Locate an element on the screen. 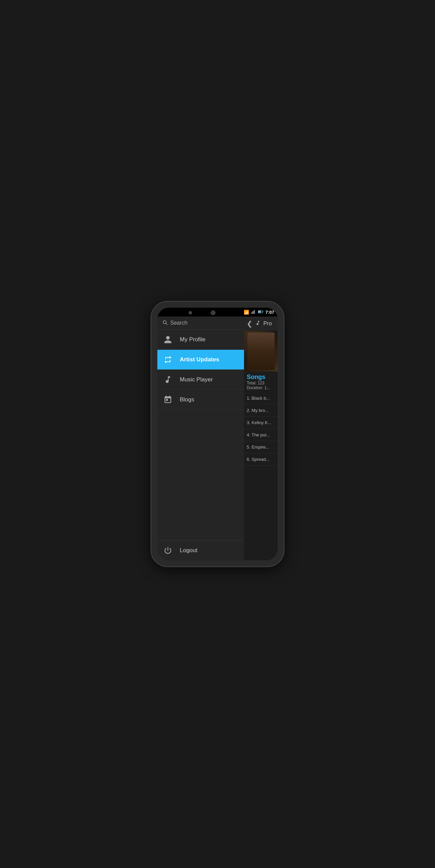 The height and width of the screenshot is (868, 435). logout-label: Logout is located at coordinates (189, 550).